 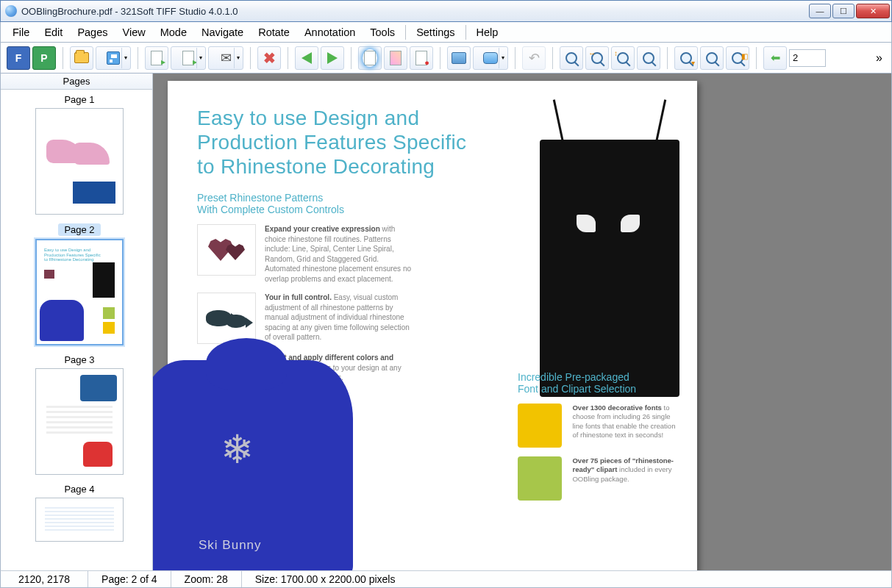 I want to click on fish-icon, so click(x=226, y=318).